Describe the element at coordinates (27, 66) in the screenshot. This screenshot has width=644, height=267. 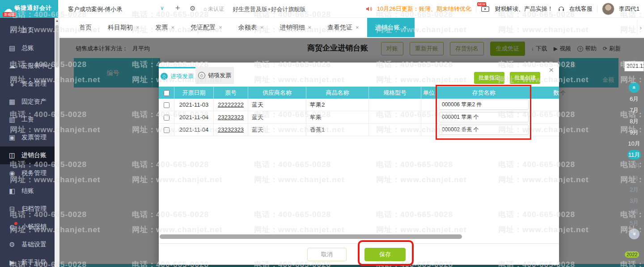
I see `sidebar-item-cloud-reports: ☁云报表中心` at that location.